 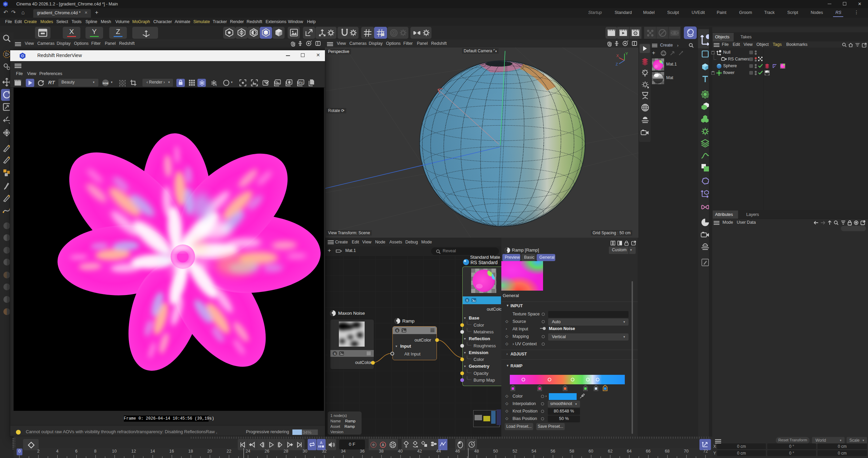 What do you see at coordinates (106, 84) in the screenshot?
I see `svg-text: RGB` at bounding box center [106, 84].